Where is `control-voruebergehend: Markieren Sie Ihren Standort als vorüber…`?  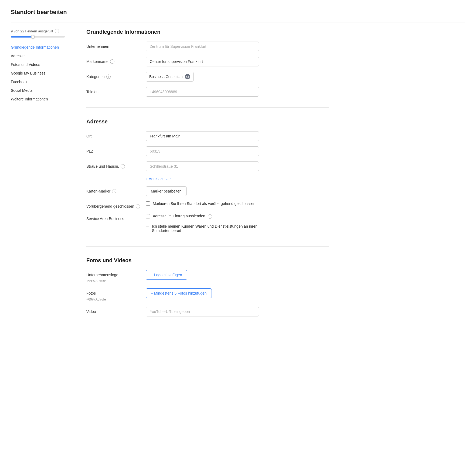
control-voruebergehend: Markieren Sie Ihren Standort als vorüber… is located at coordinates (202, 205).